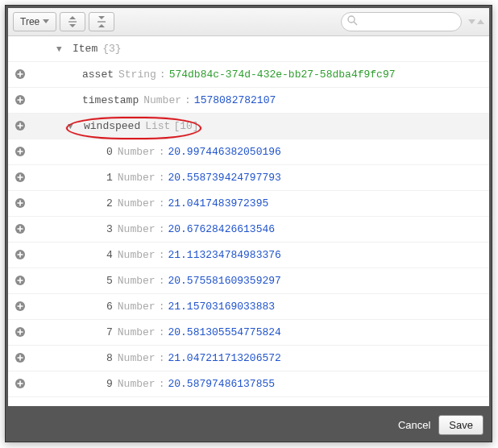  I want to click on node-index: 2, so click(110, 203).